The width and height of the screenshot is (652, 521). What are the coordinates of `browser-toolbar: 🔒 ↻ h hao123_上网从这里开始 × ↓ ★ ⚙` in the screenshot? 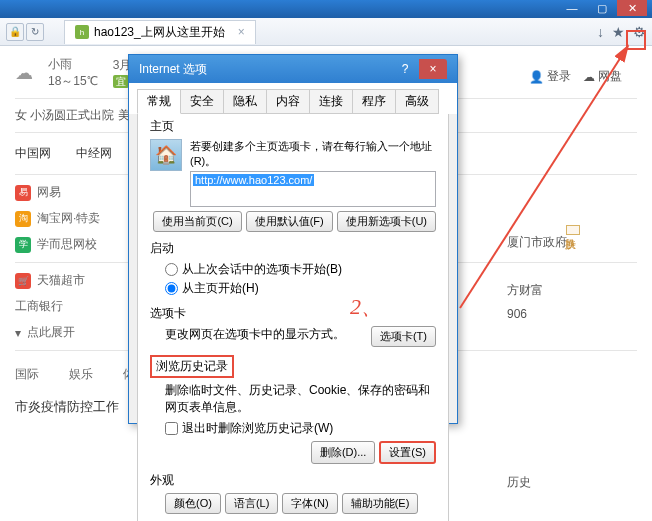 It's located at (326, 32).